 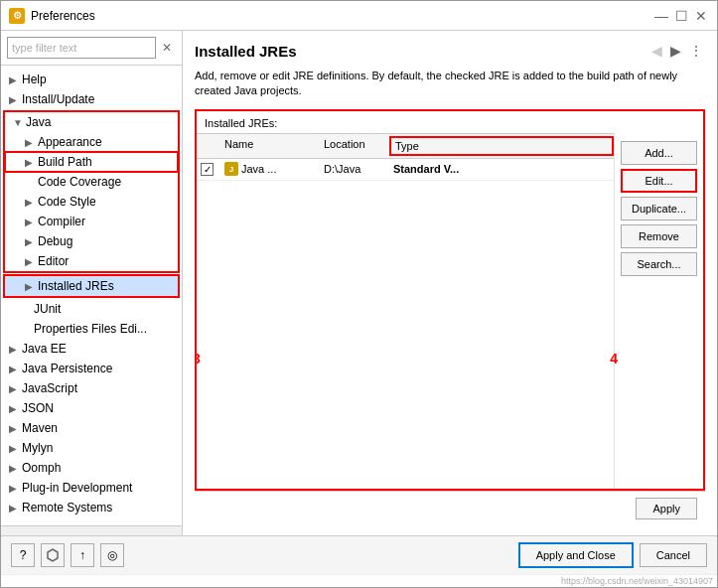 I want to click on annotation-4: 4, so click(x=614, y=359).